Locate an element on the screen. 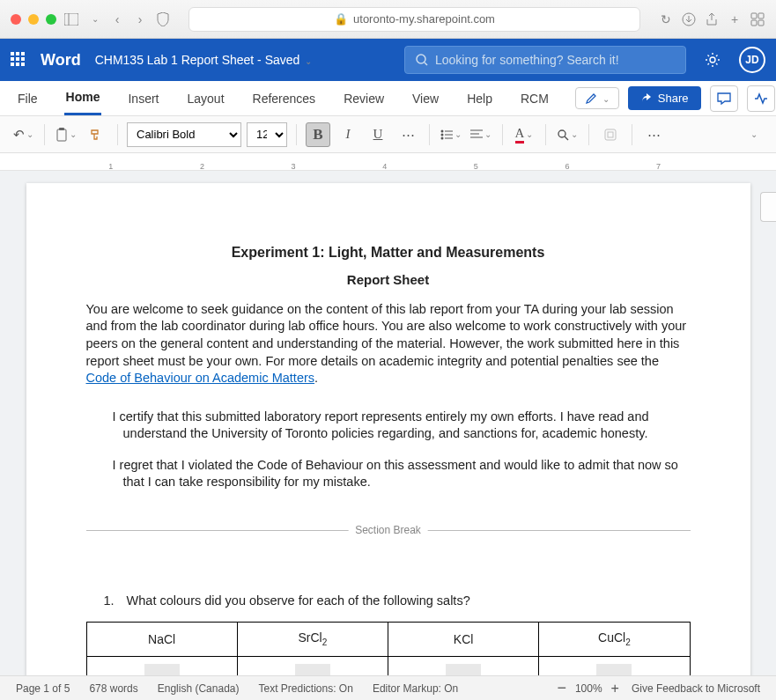 Image resolution: width=776 pixels, height=700 pixels. share-arrow-icon is located at coordinates (647, 99).